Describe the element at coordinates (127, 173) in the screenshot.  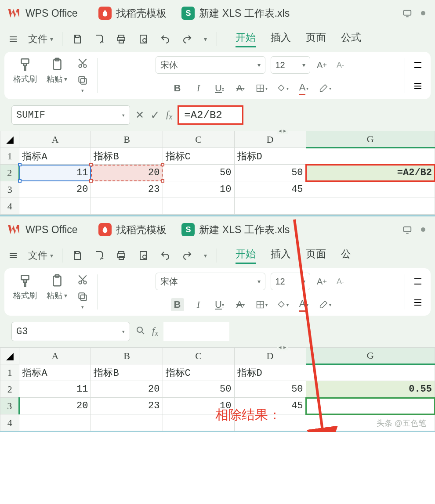
I see `cell-b2: 20` at that location.